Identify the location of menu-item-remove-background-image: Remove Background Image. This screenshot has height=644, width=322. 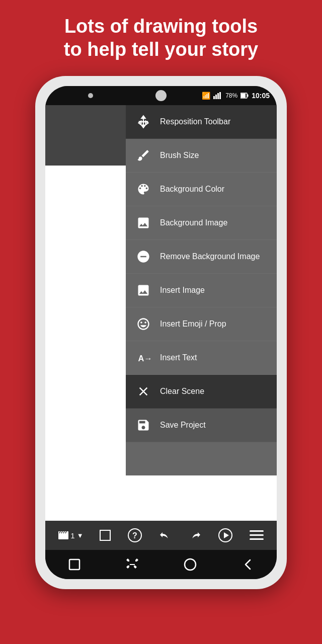
(201, 257).